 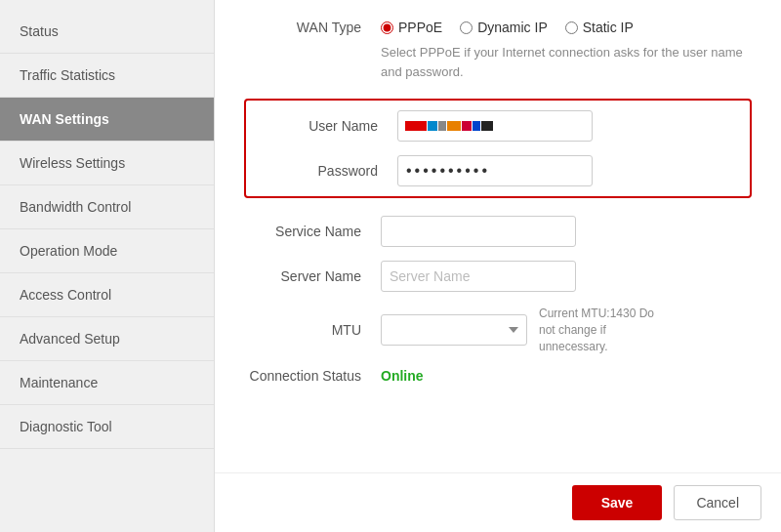 I want to click on mtu-label: MTU, so click(x=303, y=330).